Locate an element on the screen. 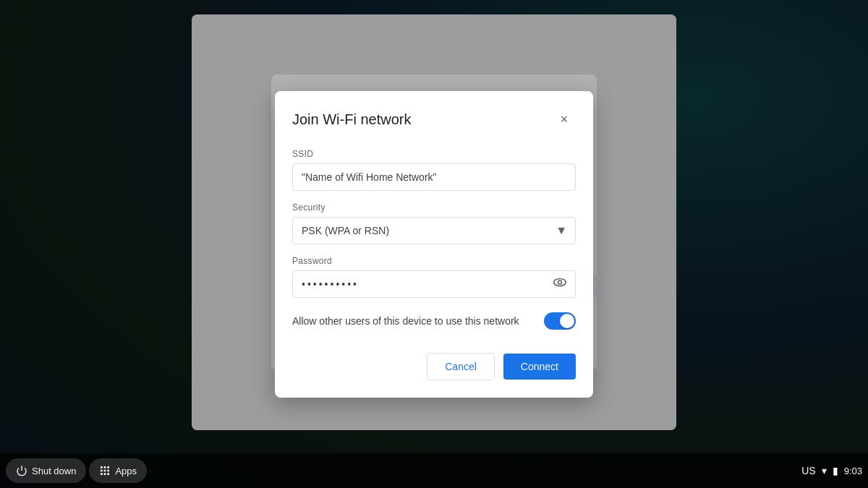  shutdown-button: Shut down is located at coordinates (46, 471).